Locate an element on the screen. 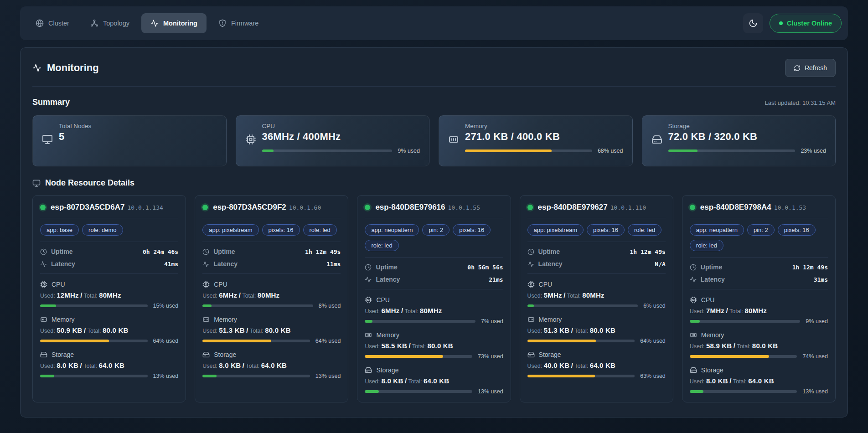 This screenshot has width=868, height=433. page-title-text: Monitoring is located at coordinates (73, 68).